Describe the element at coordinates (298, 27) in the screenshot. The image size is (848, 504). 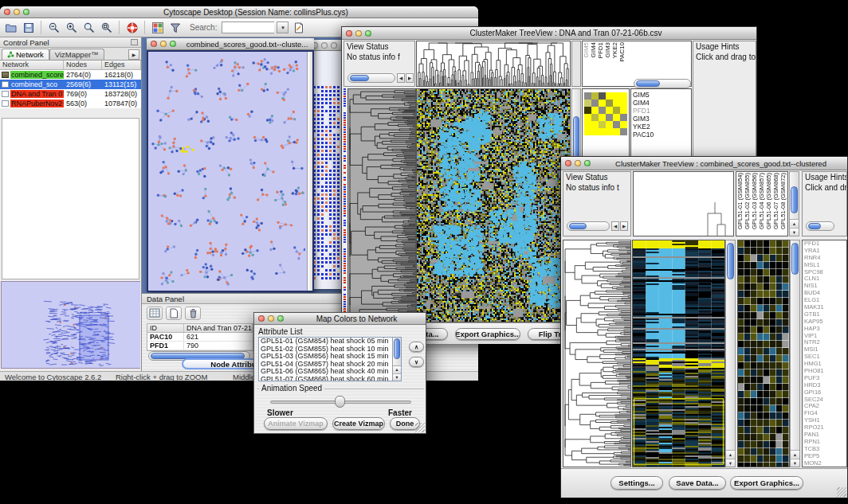
I see `annotation-icon` at that location.